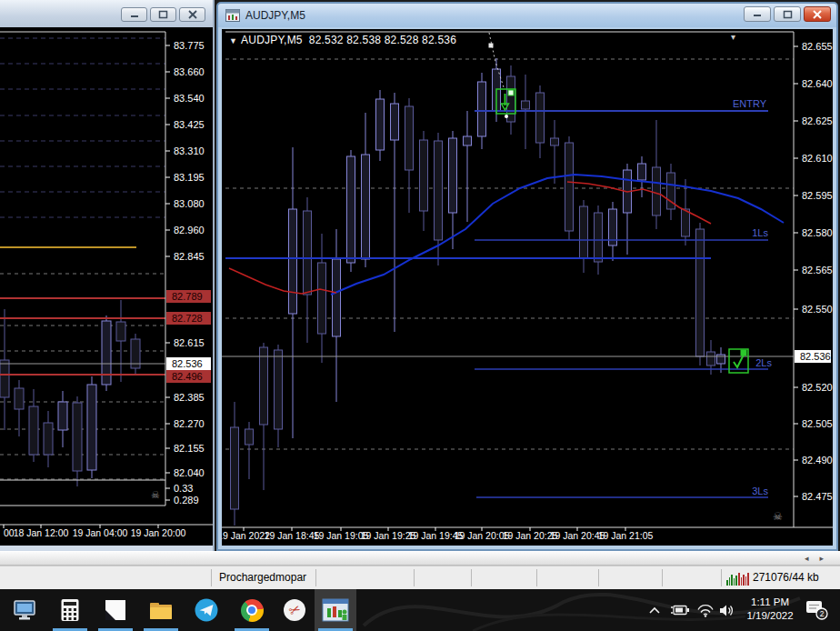  What do you see at coordinates (115, 610) in the screenshot?
I see `taskbar-item-app` at bounding box center [115, 610].